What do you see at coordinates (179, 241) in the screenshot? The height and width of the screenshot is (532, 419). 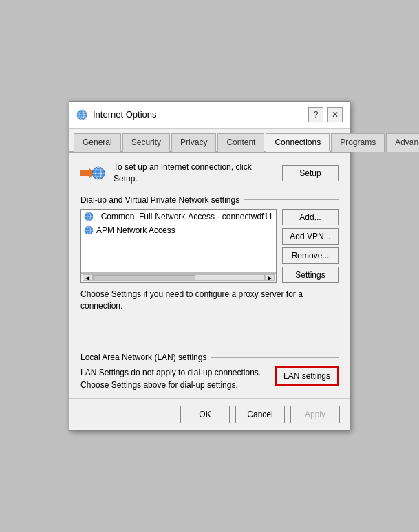 I see `dialup-list: _Common_Full-Network-Access - connectwdf…` at bounding box center [179, 241].